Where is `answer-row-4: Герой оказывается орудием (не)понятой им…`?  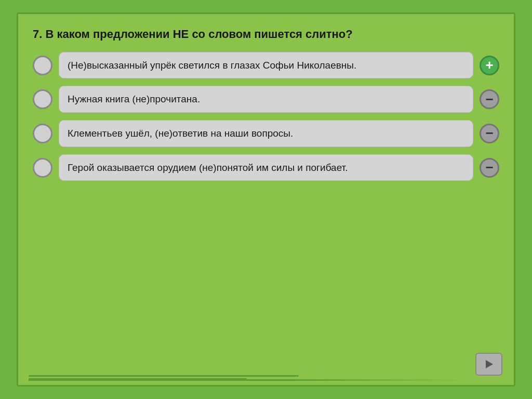 answer-row-4: Герой оказывается орудием (не)понятой им… is located at coordinates (266, 168).